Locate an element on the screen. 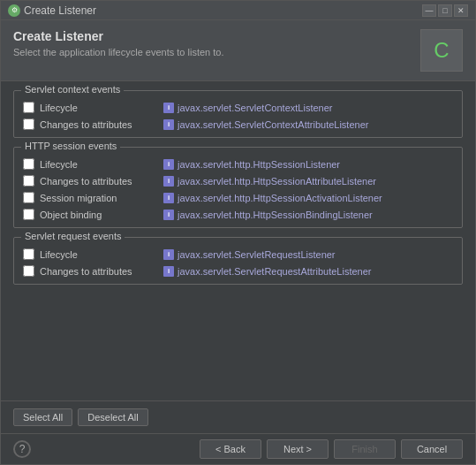  class-info-sc-attributes: i javax.servlet.ServletContextAttributeL… is located at coordinates (266, 125).